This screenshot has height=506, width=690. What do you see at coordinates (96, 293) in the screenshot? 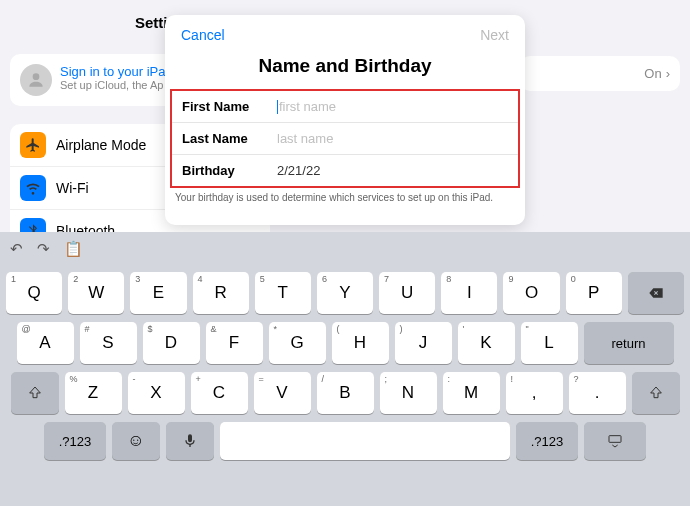
I see `key-w: 2W` at bounding box center [96, 293].